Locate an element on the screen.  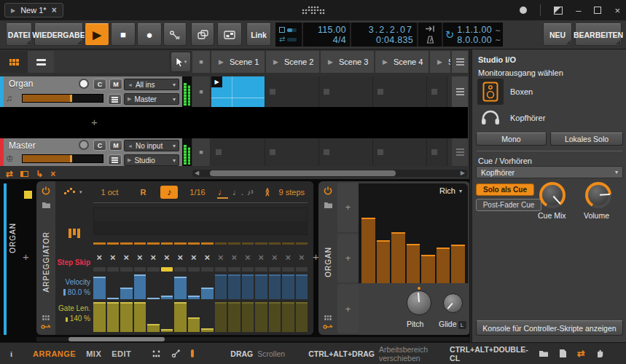
scroll-right-icon: ▶ is located at coordinates (463, 173).